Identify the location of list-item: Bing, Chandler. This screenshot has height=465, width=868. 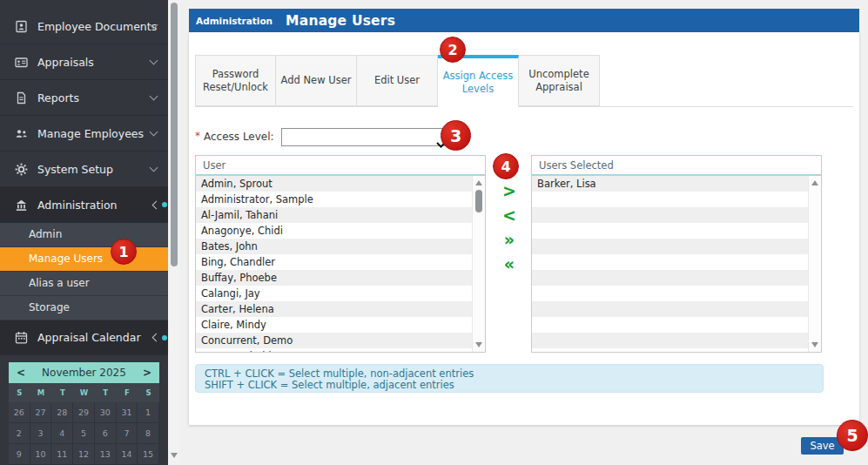
(334, 262).